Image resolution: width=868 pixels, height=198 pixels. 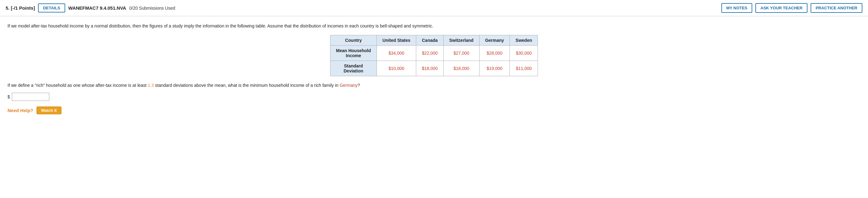 What do you see at coordinates (362, 8) in the screenshot?
I see `header-left: 5. [-/1 Points] DETAILS WANEFMAC7 9.4.05…` at bounding box center [362, 8].